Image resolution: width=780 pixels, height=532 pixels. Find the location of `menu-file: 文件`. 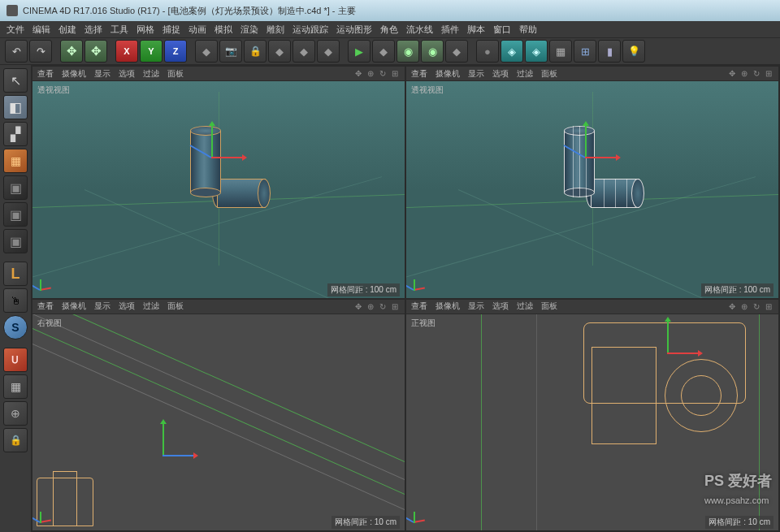

menu-file: 文件 is located at coordinates (15, 29).